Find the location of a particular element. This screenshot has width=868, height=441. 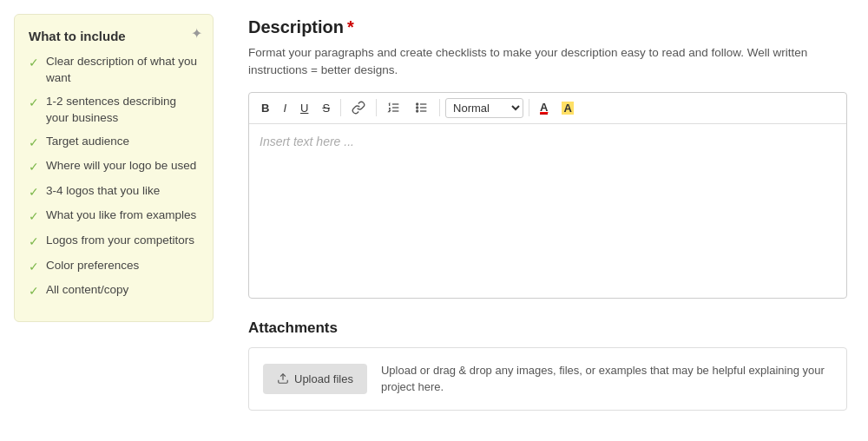

link-button is located at coordinates (358, 108).